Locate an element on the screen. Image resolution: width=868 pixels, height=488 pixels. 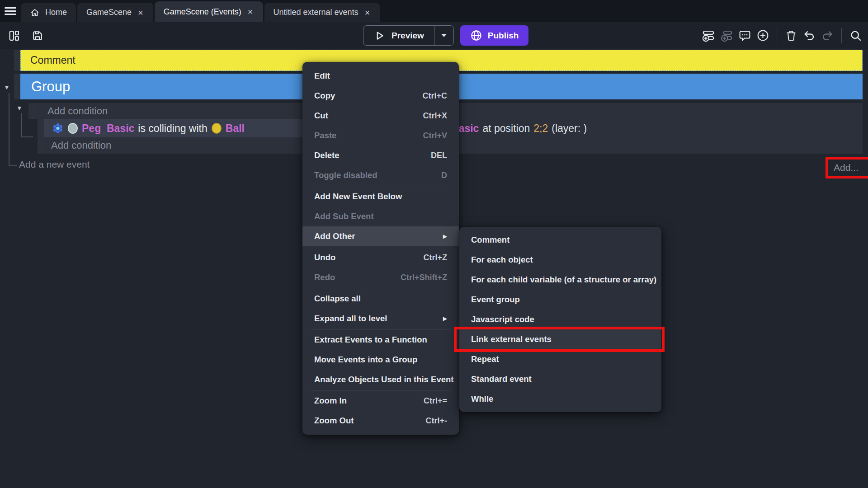
annotation-add-button: Add... is located at coordinates (847, 168).